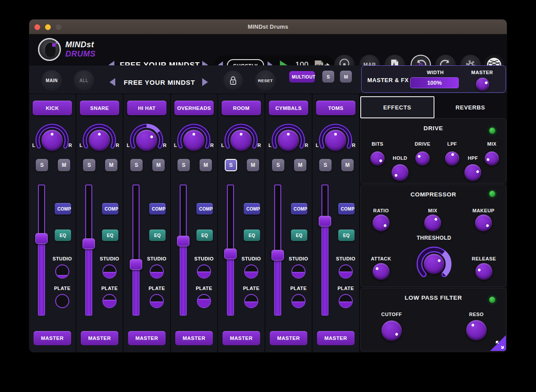 This screenshot has height=392, width=536. What do you see at coordinates (492, 158) in the screenshot?
I see `drive-mix-knob` at bounding box center [492, 158].